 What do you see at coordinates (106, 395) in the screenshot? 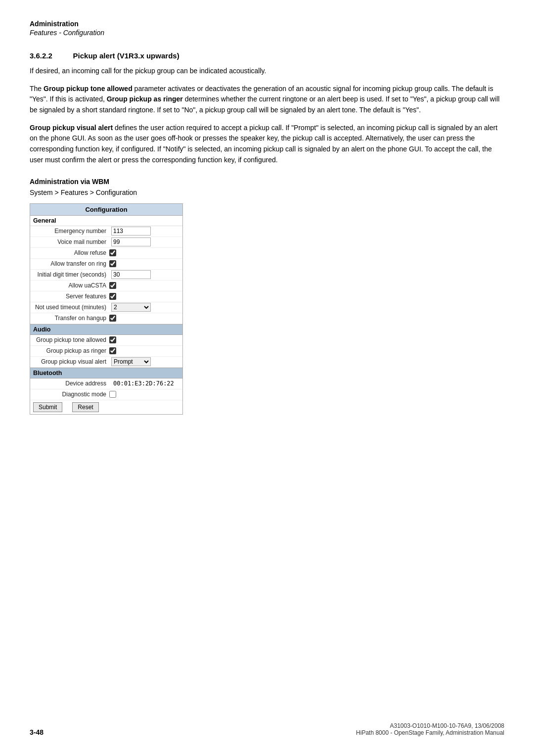
I see `table-row: Diagnostic mode` at bounding box center [106, 395].